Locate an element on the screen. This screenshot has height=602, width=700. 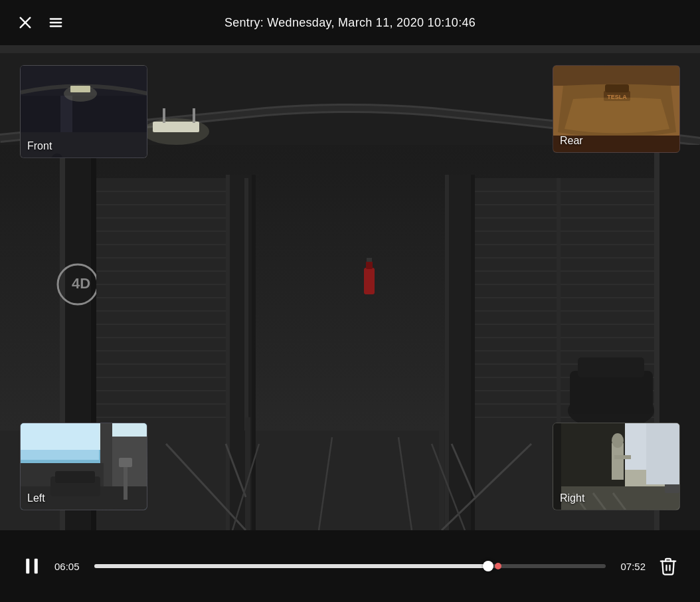
video-title: Sentry: Wednesday, March 11, 2020 10:10:… is located at coordinates (350, 23).